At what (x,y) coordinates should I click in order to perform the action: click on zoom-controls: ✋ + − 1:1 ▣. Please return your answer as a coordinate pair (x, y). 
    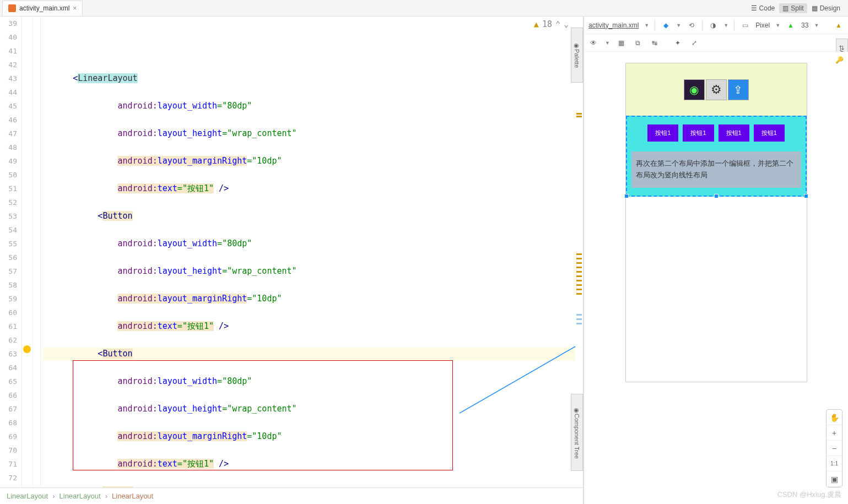
    Looking at the image, I should click on (834, 448).